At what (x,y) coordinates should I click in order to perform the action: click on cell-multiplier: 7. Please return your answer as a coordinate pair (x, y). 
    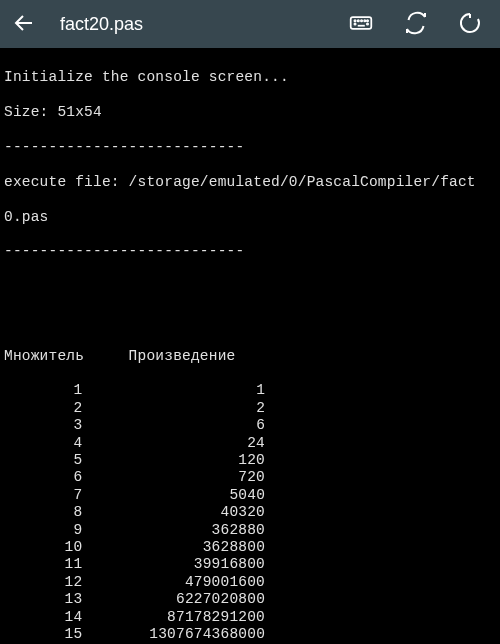
    Looking at the image, I should click on (43, 496).